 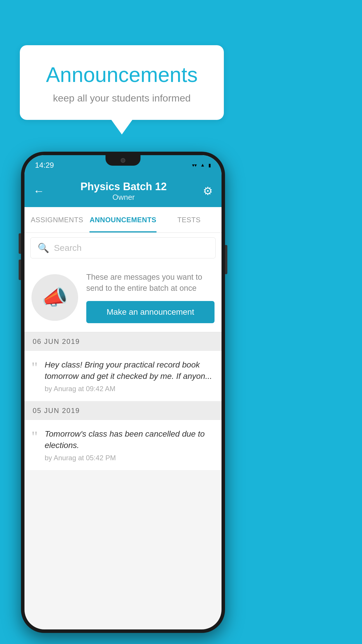 I want to click on battery-icon: ▮, so click(x=210, y=165).